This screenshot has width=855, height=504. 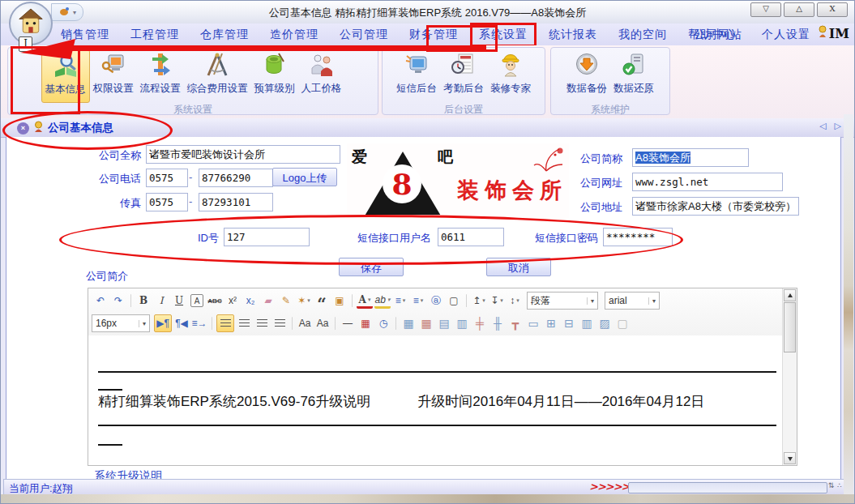 What do you see at coordinates (244, 323) in the screenshot?
I see `align-center-icon` at bounding box center [244, 323].